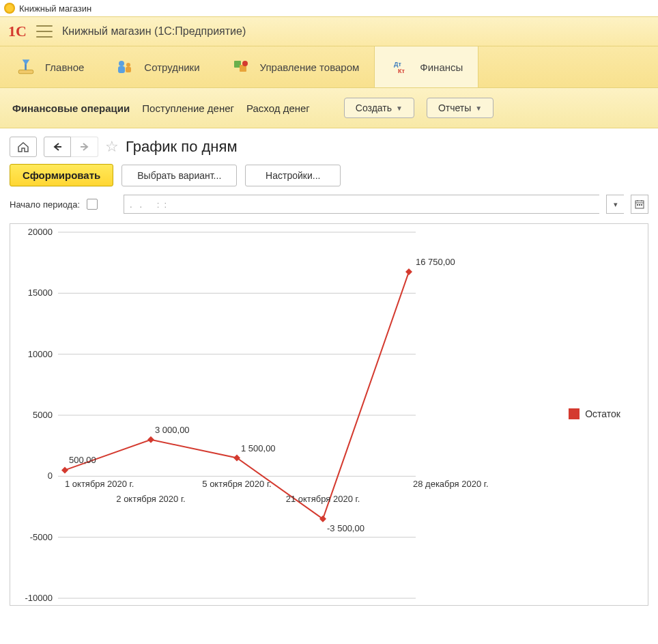 The image size is (658, 644). What do you see at coordinates (64, 67) in the screenshot?
I see `nav-tab-label: Главное` at bounding box center [64, 67].